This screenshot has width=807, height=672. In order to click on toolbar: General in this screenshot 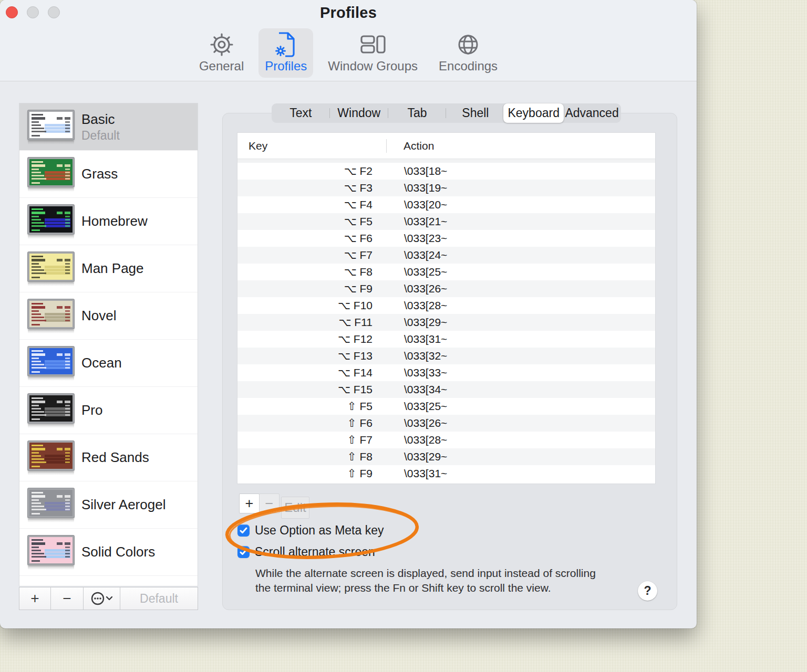, I will do `click(348, 52)`.